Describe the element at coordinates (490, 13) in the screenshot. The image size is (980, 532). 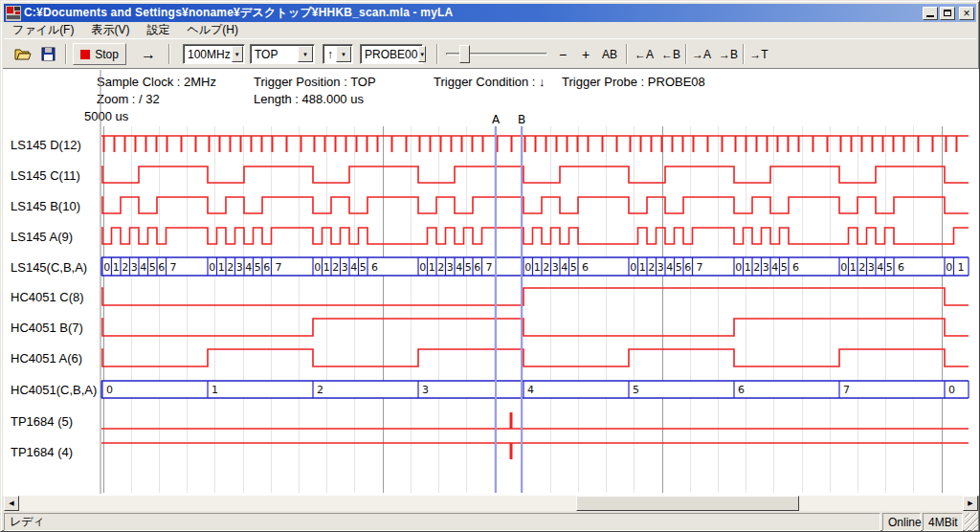
I see `title-bar: C:¥Documents and Settings¥noname¥デスクトップ¥…` at that location.